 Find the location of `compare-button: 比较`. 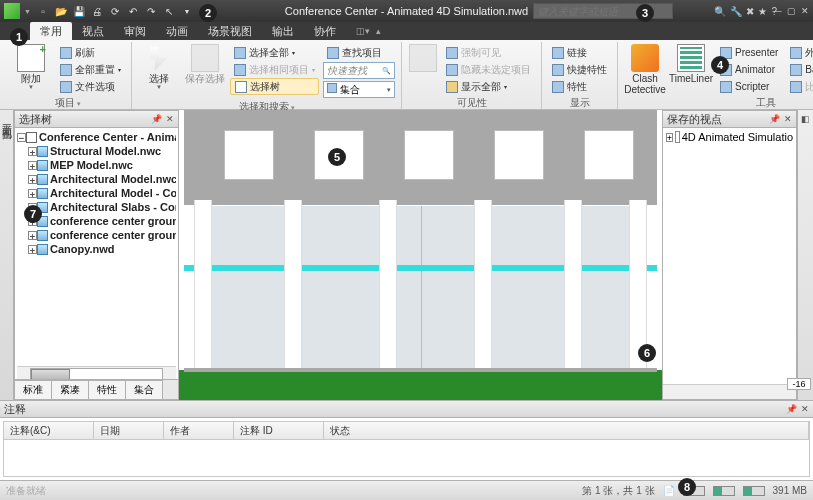

compare-button: 比较 is located at coordinates (800, 86).